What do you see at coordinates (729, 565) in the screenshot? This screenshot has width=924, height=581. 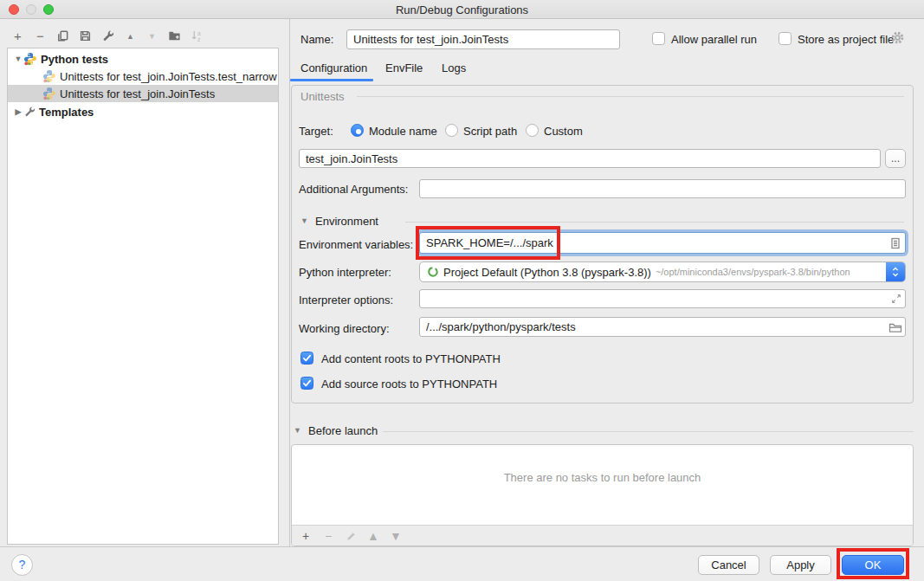 I see `cancel-button: Cancel` at bounding box center [729, 565].